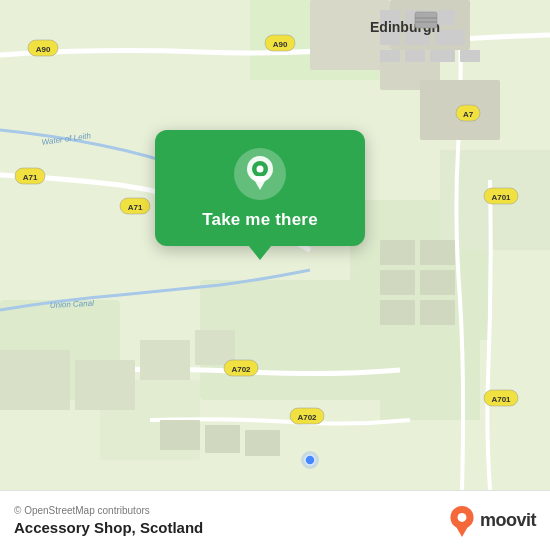 This screenshot has height=550, width=550. What do you see at coordinates (108, 510) in the screenshot?
I see `osm-attribution: © OpenStreetMap contributors` at bounding box center [108, 510].